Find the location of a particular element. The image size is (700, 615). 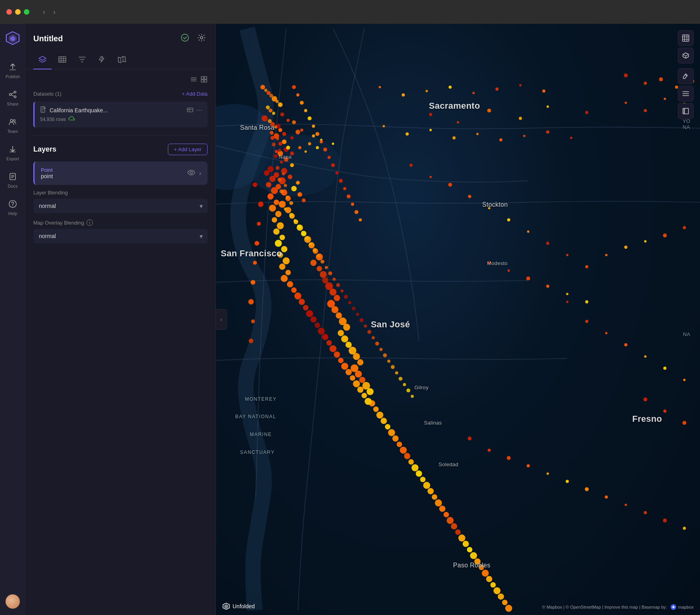

traffic-lights is located at coordinates (18, 12).